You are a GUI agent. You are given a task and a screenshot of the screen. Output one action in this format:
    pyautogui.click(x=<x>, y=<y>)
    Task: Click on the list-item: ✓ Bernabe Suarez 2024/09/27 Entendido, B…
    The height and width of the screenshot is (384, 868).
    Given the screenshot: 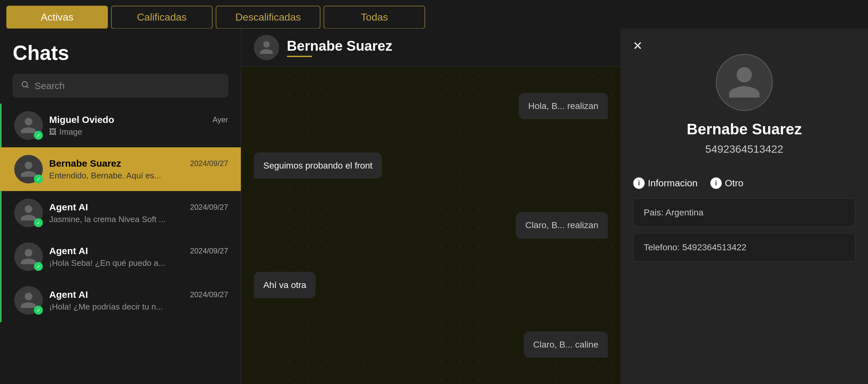 What is the action you would take?
    pyautogui.click(x=121, y=169)
    